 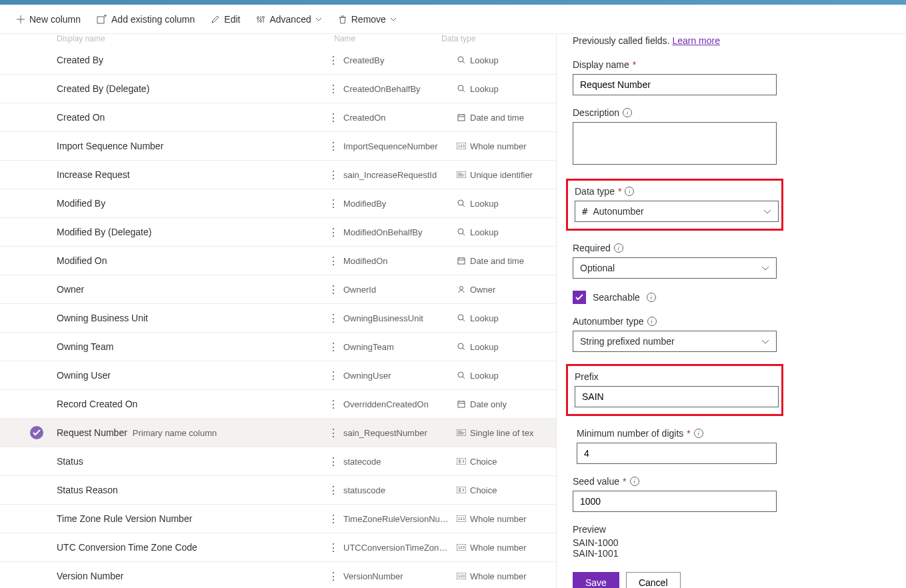 What do you see at coordinates (278, 347) in the screenshot?
I see `table-row: Owning Team⋮OwningTeamLookup` at bounding box center [278, 347].